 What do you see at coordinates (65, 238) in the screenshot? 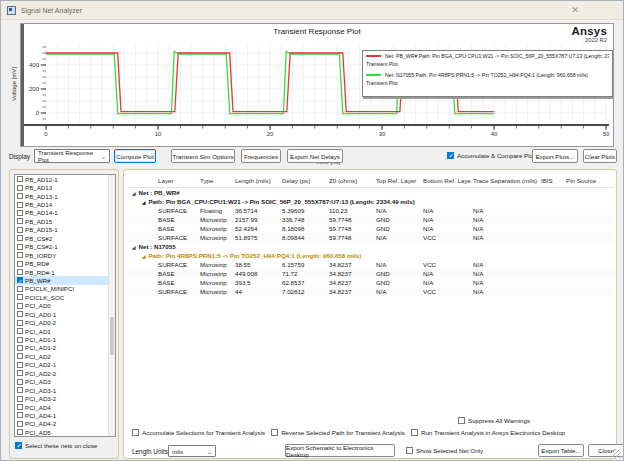
I see `net-list-item: PB_CS#2` at bounding box center [65, 238].